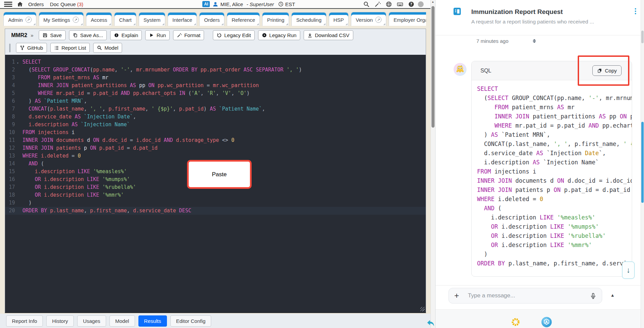  What do you see at coordinates (122, 321) in the screenshot?
I see `bottom-tab-model: Model` at bounding box center [122, 321].